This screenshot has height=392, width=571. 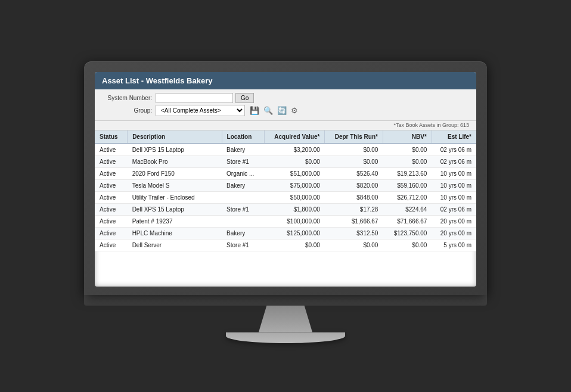 What do you see at coordinates (157, 81) in the screenshot?
I see `app-title: Asset List - Westfields Bakery` at bounding box center [157, 81].